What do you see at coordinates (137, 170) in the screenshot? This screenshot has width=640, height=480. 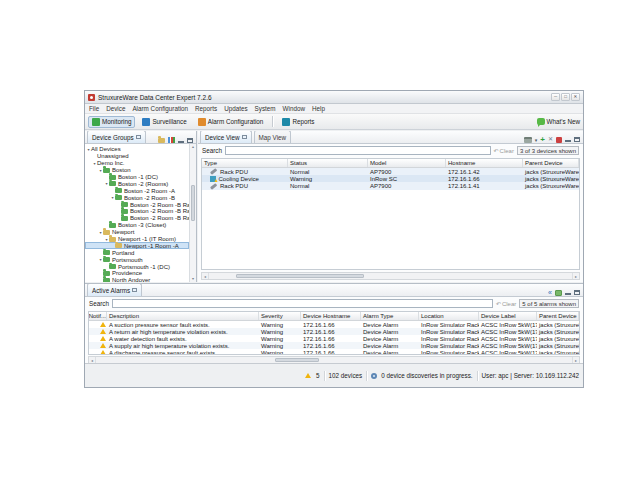 I see `tree-item: ▾ Boston` at bounding box center [137, 170].